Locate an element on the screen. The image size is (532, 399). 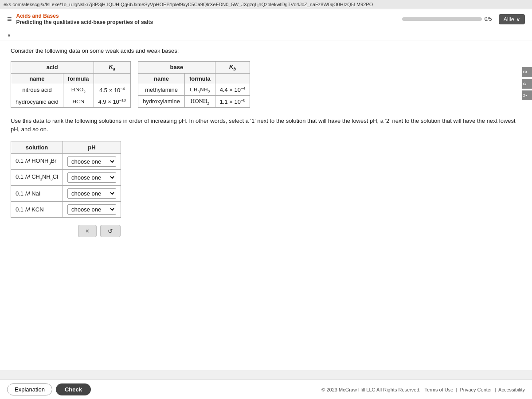
base-name-header: name is located at coordinates (161, 78).